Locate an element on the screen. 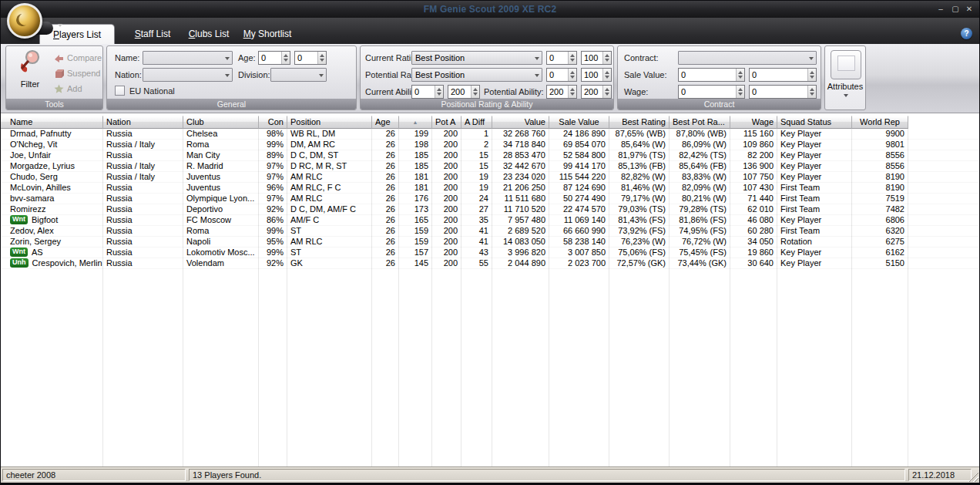 The height and width of the screenshot is (485, 980). current-rating-max-spinner: 100 is located at coordinates (596, 58).